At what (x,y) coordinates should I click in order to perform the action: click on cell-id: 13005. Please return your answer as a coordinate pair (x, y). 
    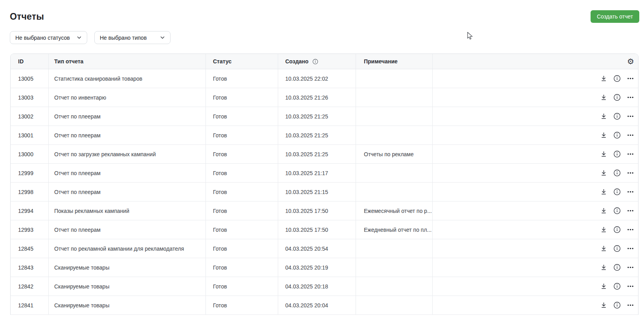
    Looking at the image, I should click on (30, 79).